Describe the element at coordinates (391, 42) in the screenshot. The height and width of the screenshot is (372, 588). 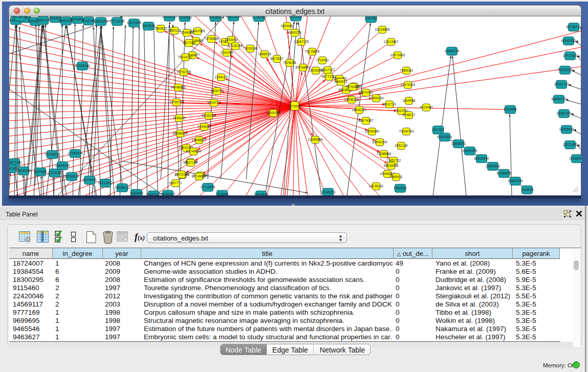
I see `svg-text: 12213967` at that location.